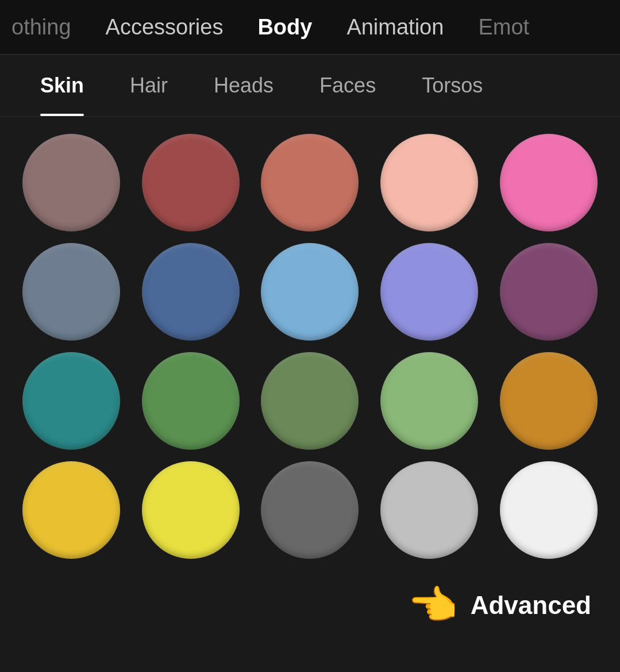 The height and width of the screenshot is (672, 620). What do you see at coordinates (149, 85) in the screenshot?
I see `subnav-item-hair: Hair` at bounding box center [149, 85].